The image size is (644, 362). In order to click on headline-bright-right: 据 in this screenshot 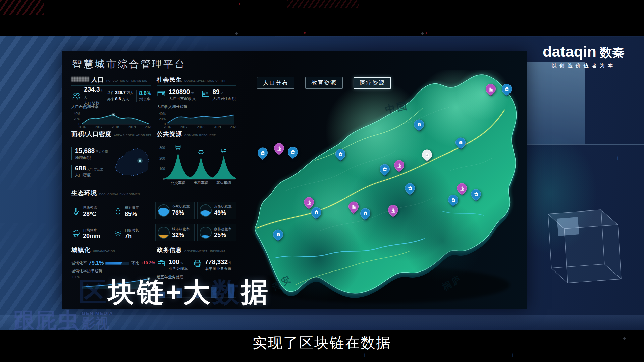, I will do `click(255, 292)`.